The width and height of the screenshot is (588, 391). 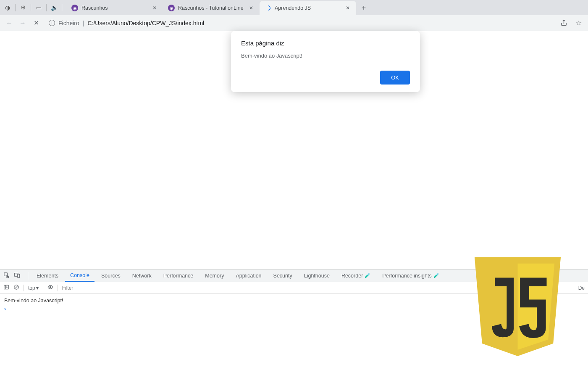 What do you see at coordinates (178, 276) in the screenshot?
I see `devtools-tab-performance: Performance` at bounding box center [178, 276].